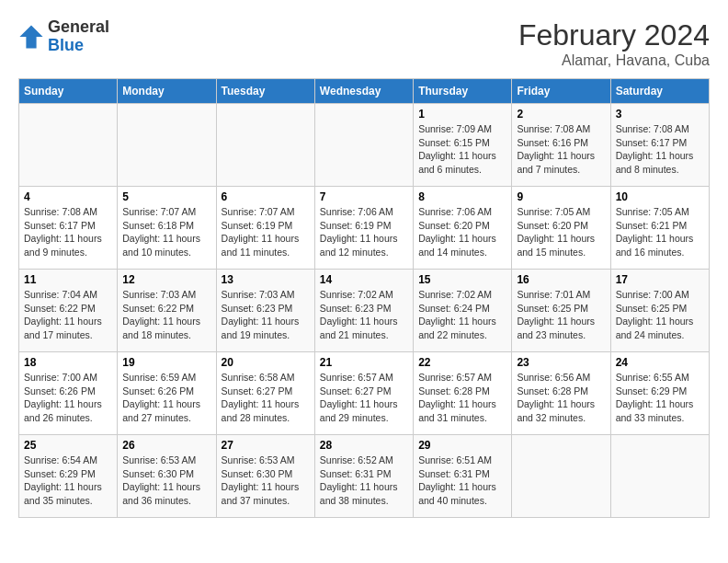 This screenshot has height=563, width=728. Describe the element at coordinates (364, 477) in the screenshot. I see `calendar-week-row: 25Sunrise: 6:54 AM Sunset: 6:29 PM Dayli…` at that location.